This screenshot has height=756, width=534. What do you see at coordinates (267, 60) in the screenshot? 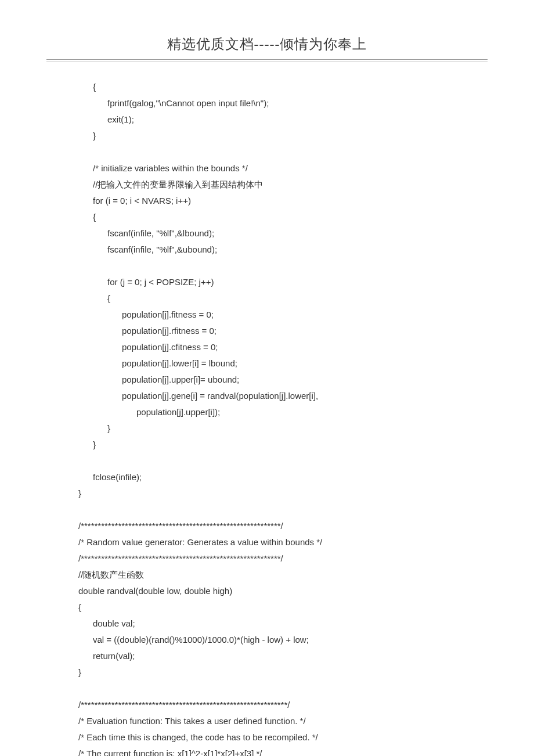
I see `header-divider` at bounding box center [267, 60].